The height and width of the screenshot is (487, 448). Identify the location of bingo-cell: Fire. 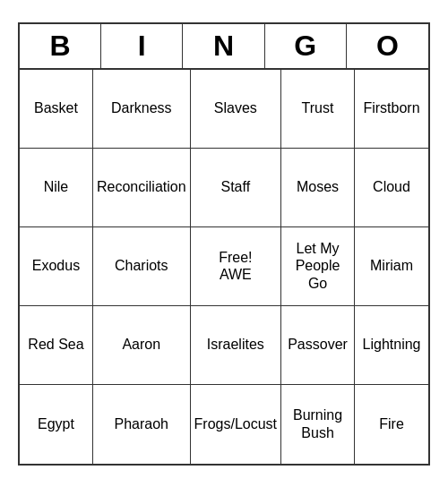
(392, 424).